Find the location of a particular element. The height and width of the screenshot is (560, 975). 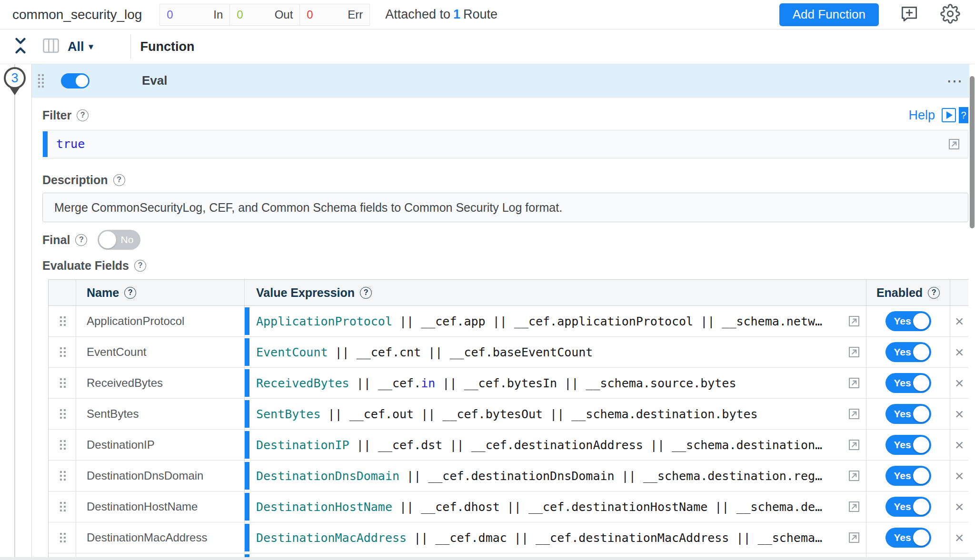

help-panel-toggle is located at coordinates (949, 115).